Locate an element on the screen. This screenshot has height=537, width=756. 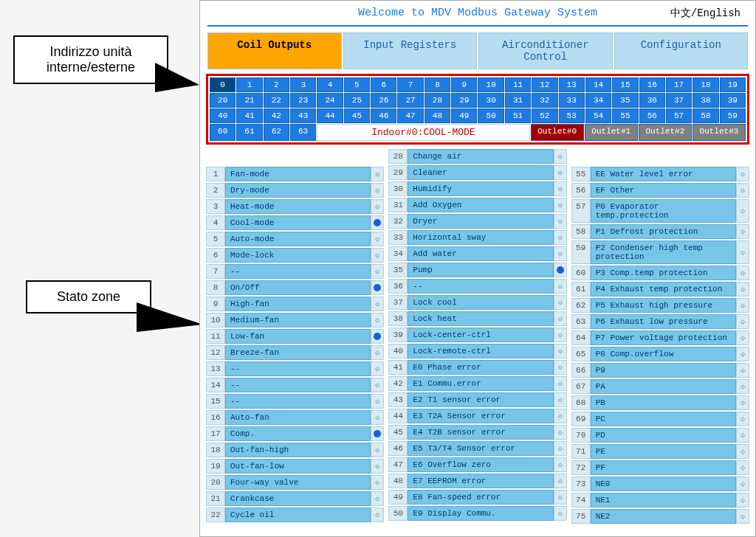
address-cell-21: 21 is located at coordinates (250, 100).